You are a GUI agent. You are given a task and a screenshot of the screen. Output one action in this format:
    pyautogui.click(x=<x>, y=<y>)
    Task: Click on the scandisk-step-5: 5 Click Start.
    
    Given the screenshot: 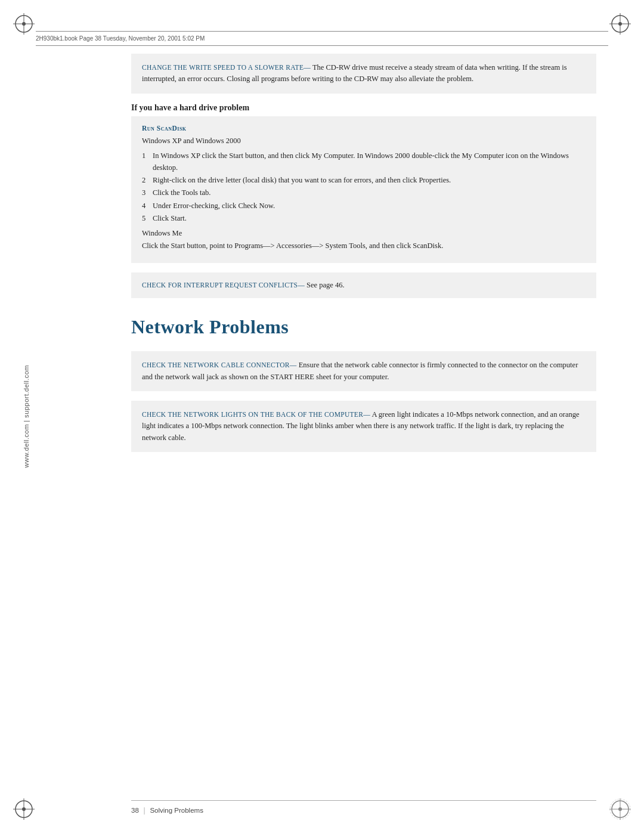 What is the action you would take?
    pyautogui.click(x=364, y=218)
    